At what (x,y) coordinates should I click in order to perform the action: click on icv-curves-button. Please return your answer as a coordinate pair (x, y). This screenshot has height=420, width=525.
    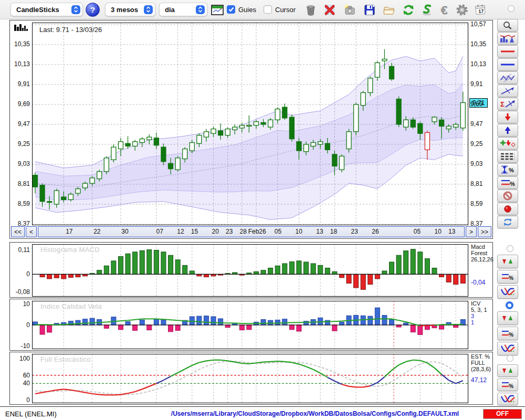
    Looking at the image, I should click on (508, 349).